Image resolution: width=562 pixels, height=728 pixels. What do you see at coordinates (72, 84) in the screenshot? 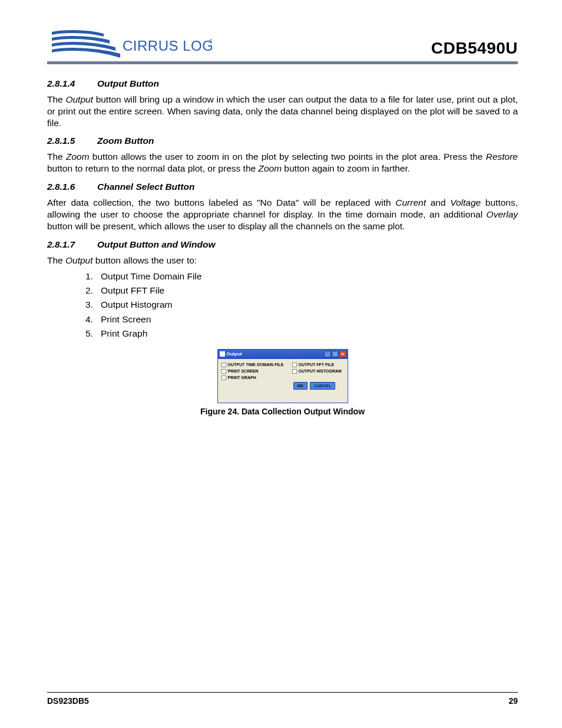
I see `section-number: 2.8.1.4` at bounding box center [72, 84].